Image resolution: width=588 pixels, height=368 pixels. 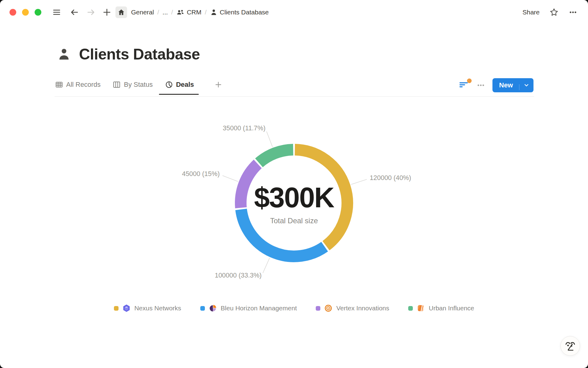 What do you see at coordinates (133, 85) in the screenshot?
I see `tab-by-status: By Status` at bounding box center [133, 85].